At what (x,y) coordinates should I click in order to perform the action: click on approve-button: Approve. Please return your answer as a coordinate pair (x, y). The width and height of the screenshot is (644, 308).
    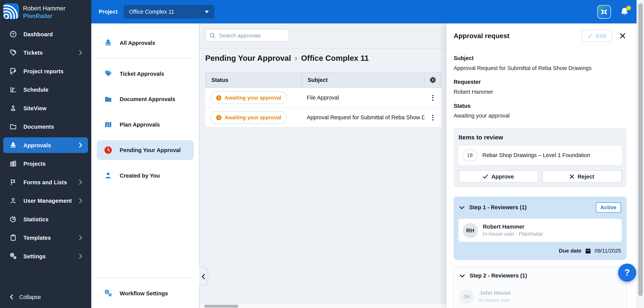
    Looking at the image, I should click on (498, 176).